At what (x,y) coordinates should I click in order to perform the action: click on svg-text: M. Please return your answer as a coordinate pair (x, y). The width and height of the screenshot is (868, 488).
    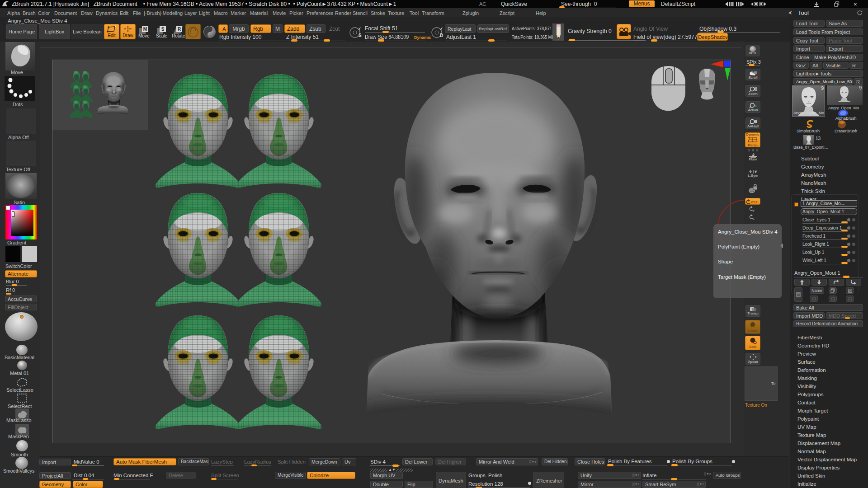
    Looking at the image, I should click on (145, 29).